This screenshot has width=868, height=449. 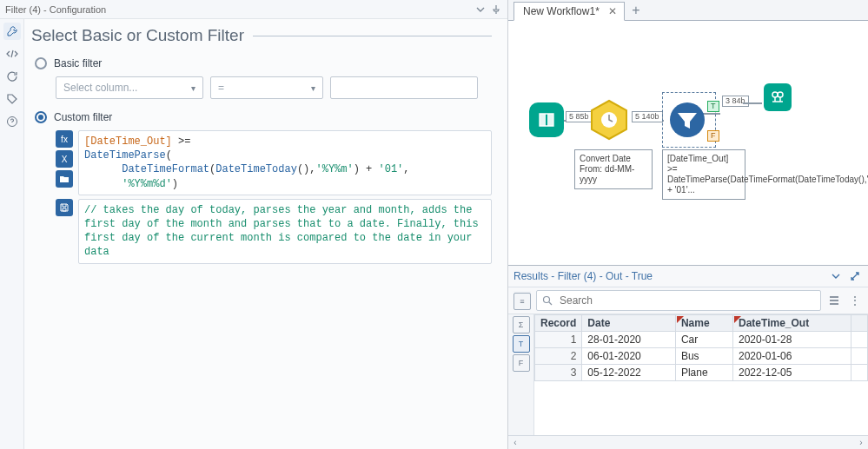 I want to click on xml-icon, so click(x=12, y=54).